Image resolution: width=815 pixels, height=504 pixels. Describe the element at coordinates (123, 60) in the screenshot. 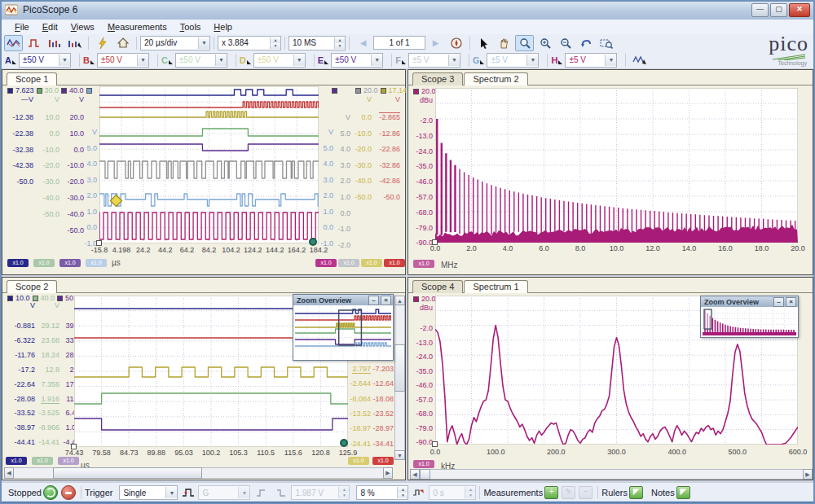

I see `channel-range-select-b: ±50 V▼` at that location.